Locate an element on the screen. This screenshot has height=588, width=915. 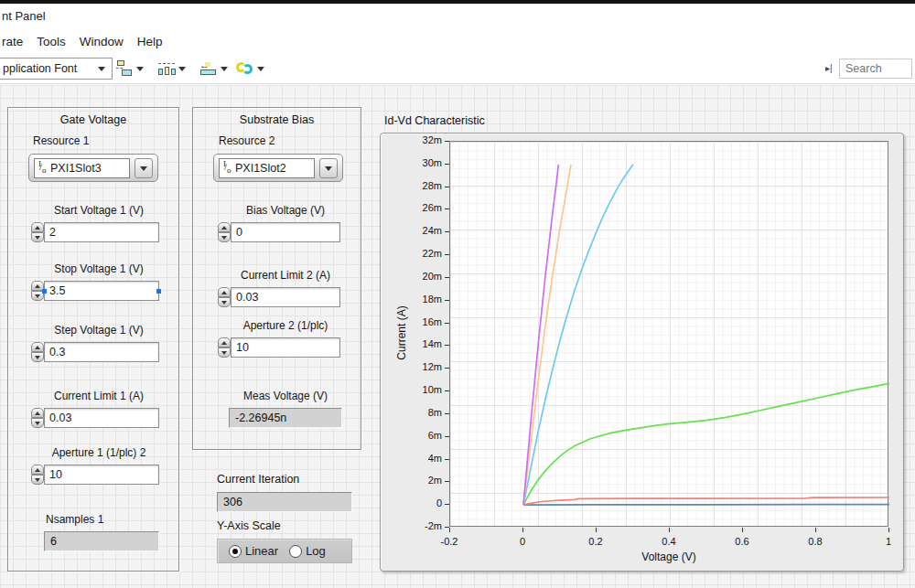
distribute-objects-button is located at coordinates (173, 69).